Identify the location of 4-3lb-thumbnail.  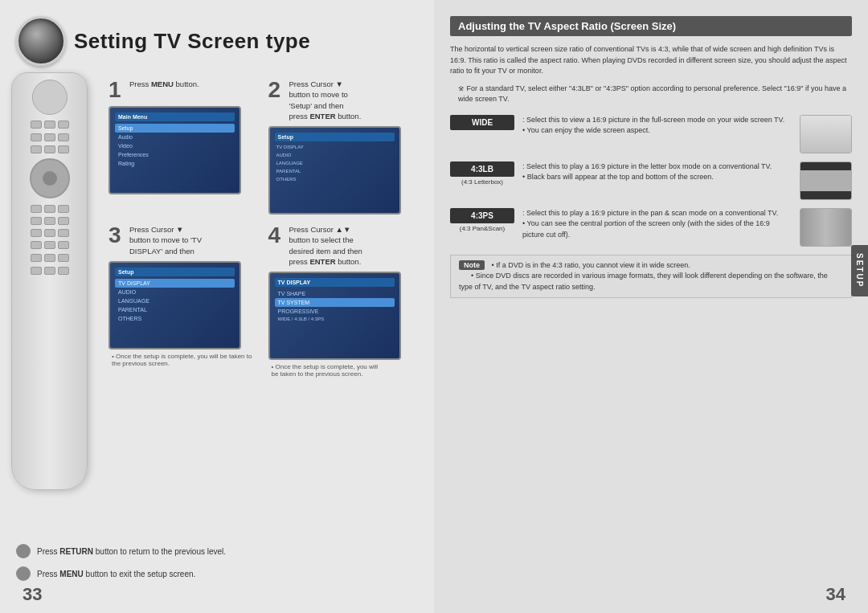
(826, 181).